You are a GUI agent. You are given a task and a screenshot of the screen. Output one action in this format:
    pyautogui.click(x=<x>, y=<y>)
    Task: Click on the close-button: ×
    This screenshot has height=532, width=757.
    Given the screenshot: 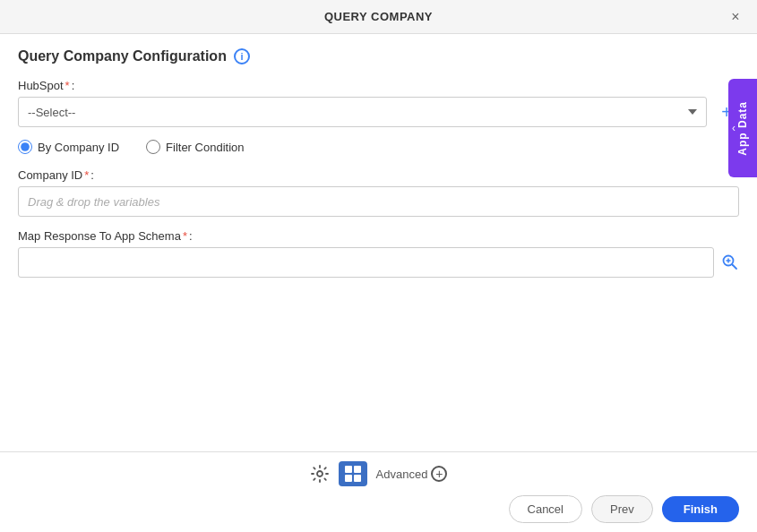 What is the action you would take?
    pyautogui.click(x=735, y=17)
    